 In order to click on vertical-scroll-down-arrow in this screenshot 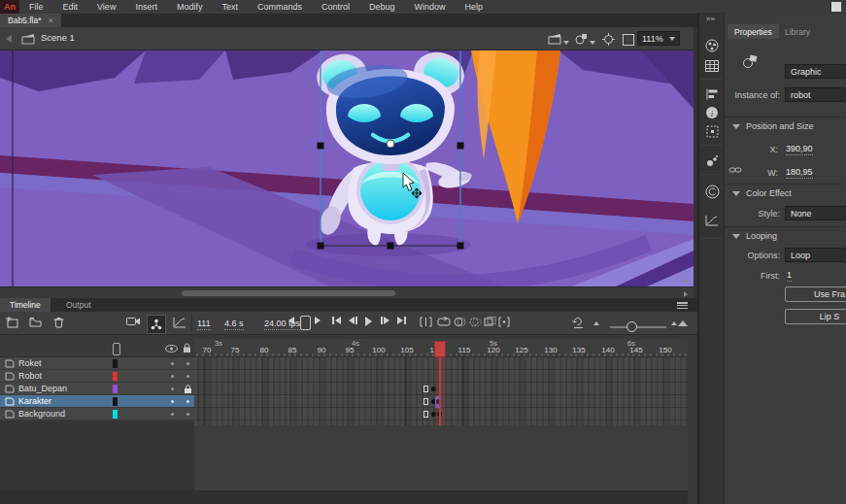, I will do `click(685, 282)`.